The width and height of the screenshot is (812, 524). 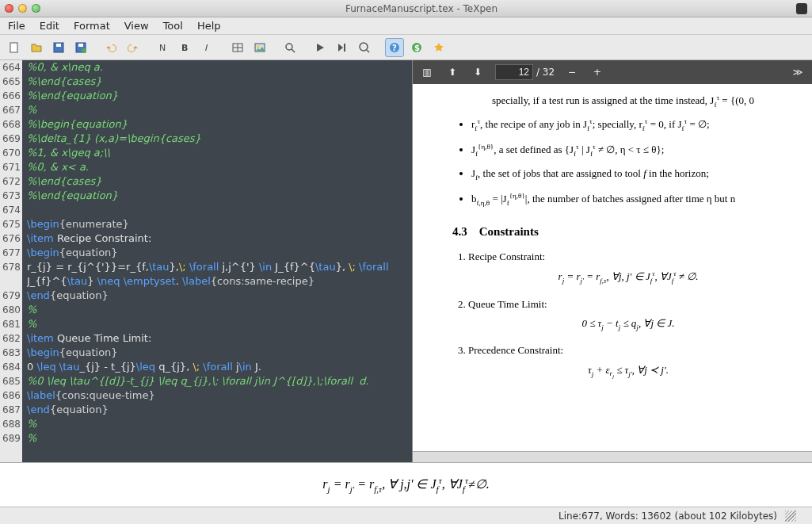 I want to click on insert-table-button, so click(x=238, y=48).